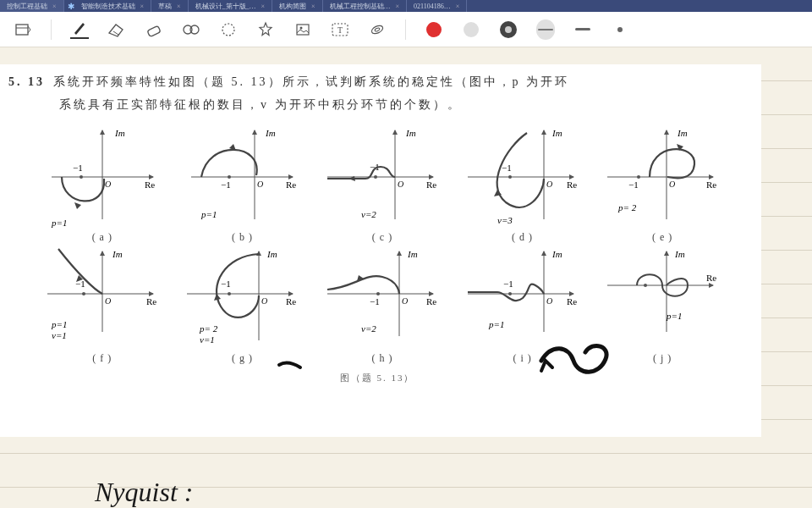 Image resolution: width=812 pixels, height=508 pixels. Describe the element at coordinates (523, 177) in the screenshot. I see `nyquist-plot-d: Im Re O −1 v=3` at that location.